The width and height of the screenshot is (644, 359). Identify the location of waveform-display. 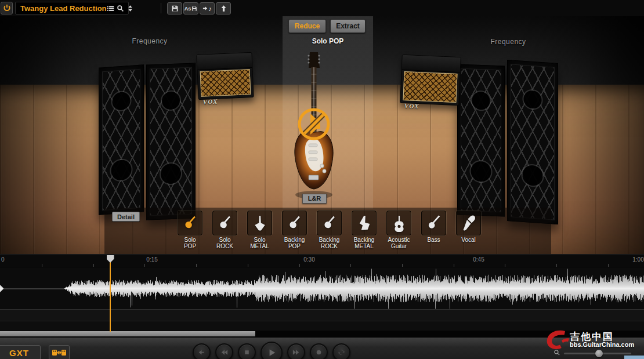
(322, 288).